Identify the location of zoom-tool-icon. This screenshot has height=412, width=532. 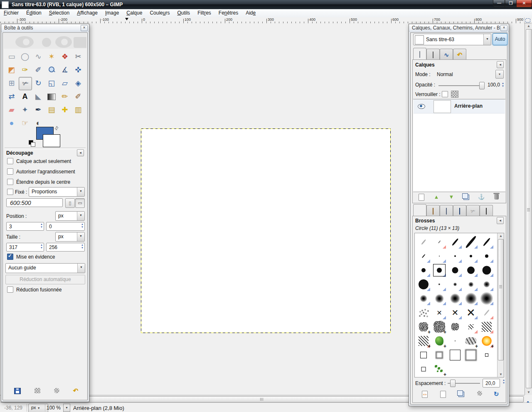
(52, 70).